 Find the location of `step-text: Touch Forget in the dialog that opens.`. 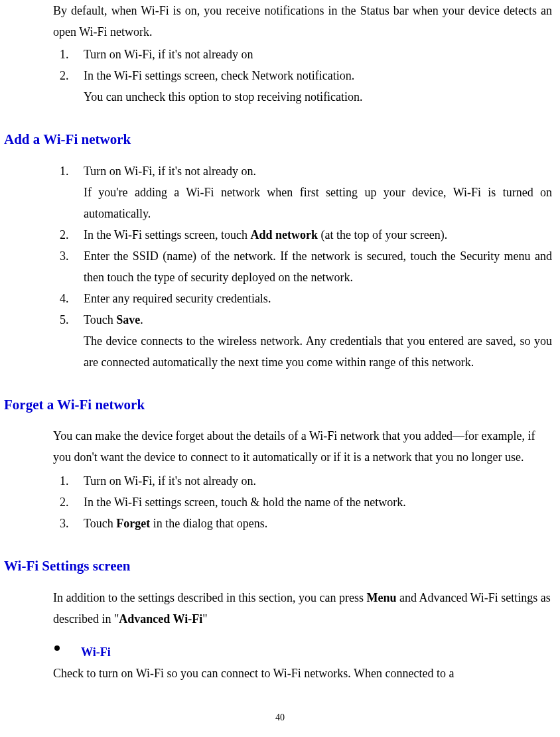

step-text: Touch Forget in the dialog that opens. is located at coordinates (175, 523).